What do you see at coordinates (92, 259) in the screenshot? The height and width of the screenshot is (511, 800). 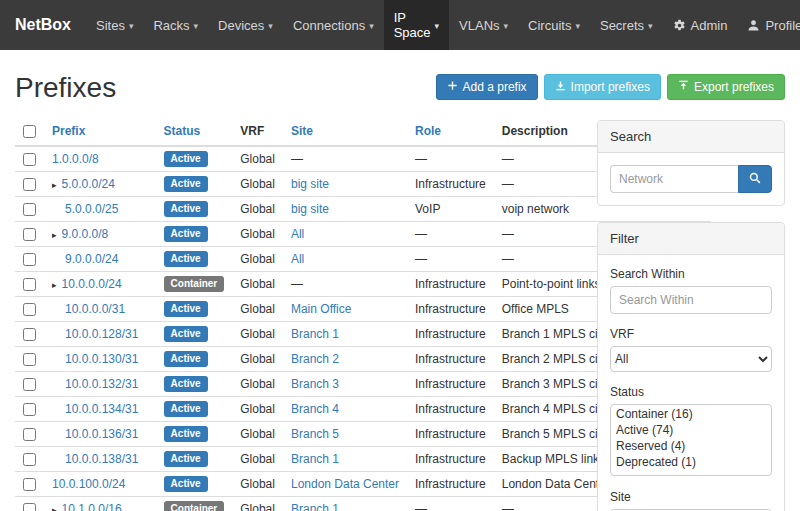 I see `prefix-link: 9.0.0.0/24` at bounding box center [92, 259].